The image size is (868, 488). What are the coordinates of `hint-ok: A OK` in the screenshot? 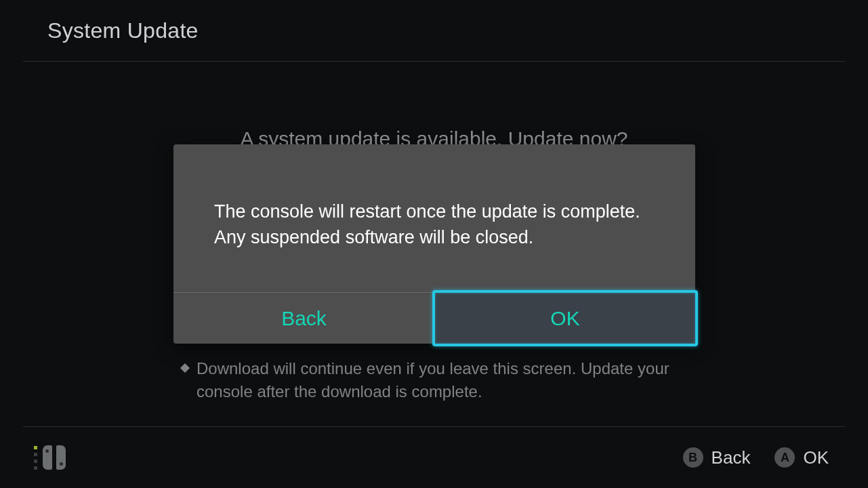 It's located at (802, 458).